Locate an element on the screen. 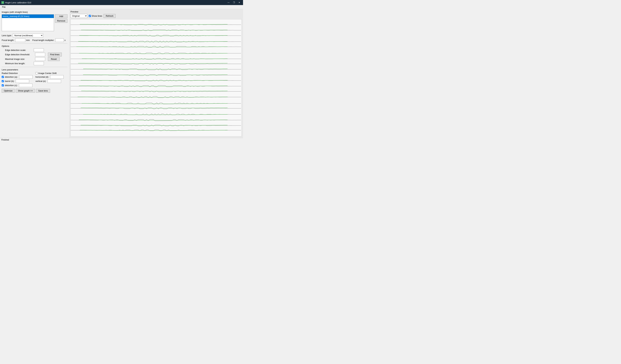  distortion-a-label: distortion (a): is located at coordinates (11, 77).